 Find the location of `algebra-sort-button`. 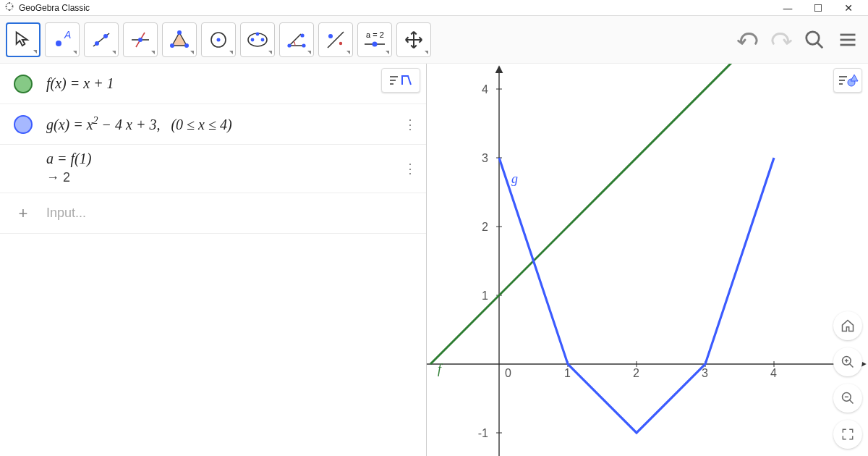

algebra-sort-button is located at coordinates (401, 80).